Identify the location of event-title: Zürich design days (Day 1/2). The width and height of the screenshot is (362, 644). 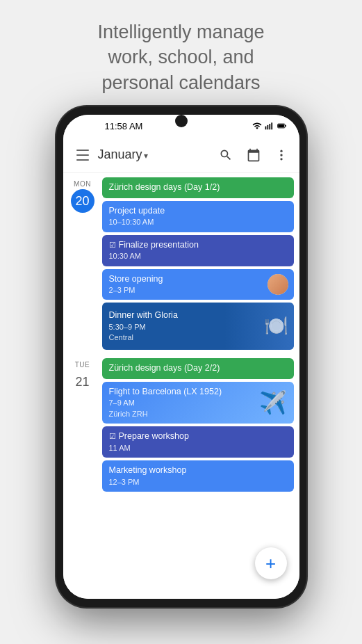
(165, 187).